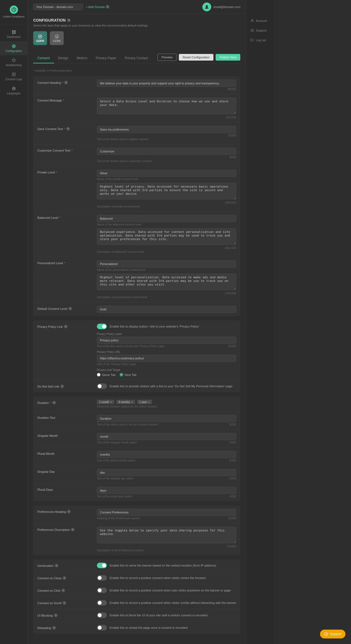 The height and width of the screenshot is (644, 351). Describe the element at coordinates (63, 590) in the screenshot. I see `consent-on-click-info: ?` at that location.